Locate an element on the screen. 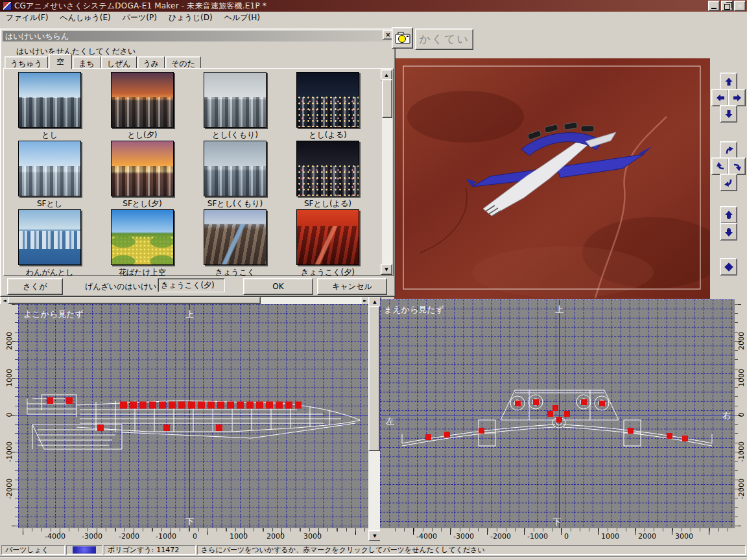 The image size is (747, 560). dialog-instruction: はいけいをせんたくしてください is located at coordinates (76, 52).